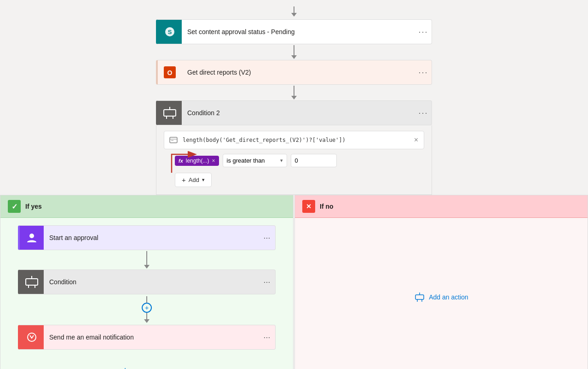 Image resolution: width=588 pixels, height=369 pixels. What do you see at coordinates (125, 368) in the screenshot?
I see `add-action-yes-icon` at bounding box center [125, 368].